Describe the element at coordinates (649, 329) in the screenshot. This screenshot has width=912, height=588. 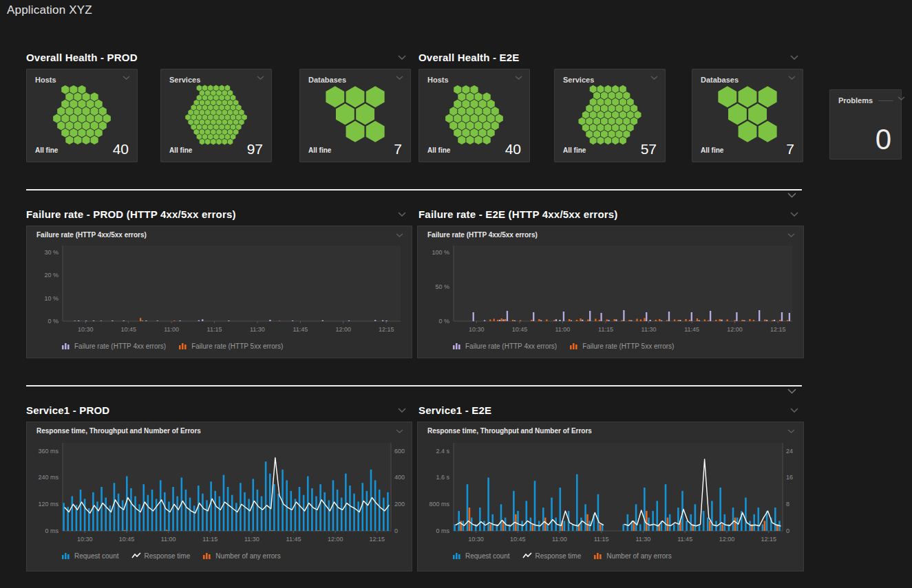
I see `svg-text: 11:30` at that location.